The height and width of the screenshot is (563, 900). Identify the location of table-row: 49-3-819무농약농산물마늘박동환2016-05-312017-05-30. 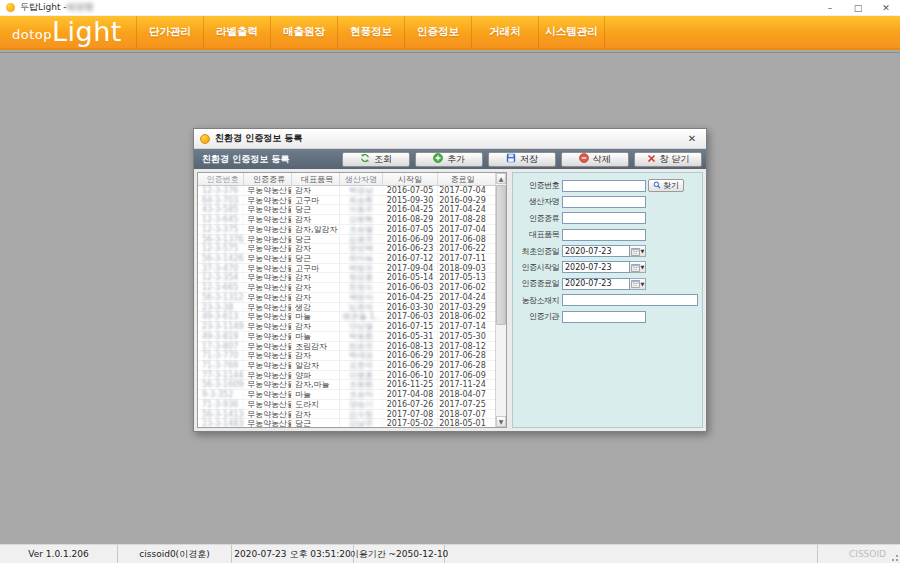
(346, 337).